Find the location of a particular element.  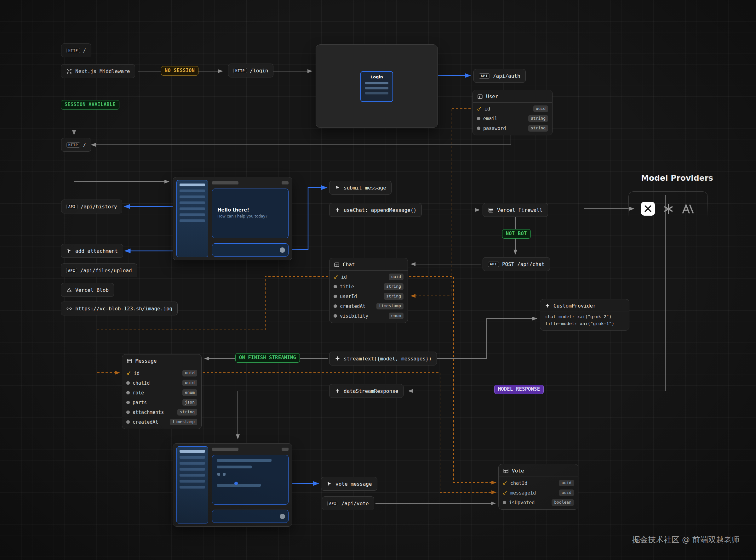

no-session-badge: NO SESSION is located at coordinates (180, 71).